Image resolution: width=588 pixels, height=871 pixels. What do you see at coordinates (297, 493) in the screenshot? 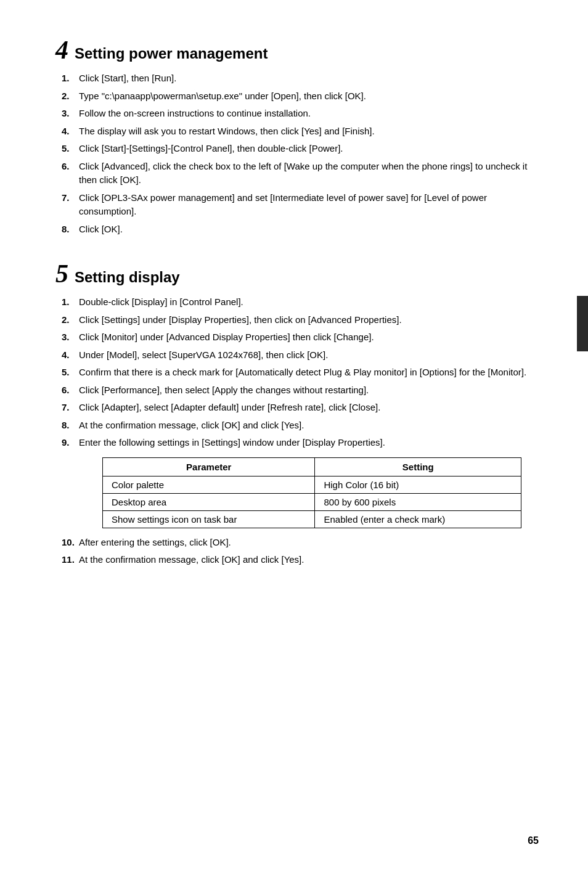
I see `settings-table-container: Parameter Setting Color palette High Col…` at bounding box center [297, 493].